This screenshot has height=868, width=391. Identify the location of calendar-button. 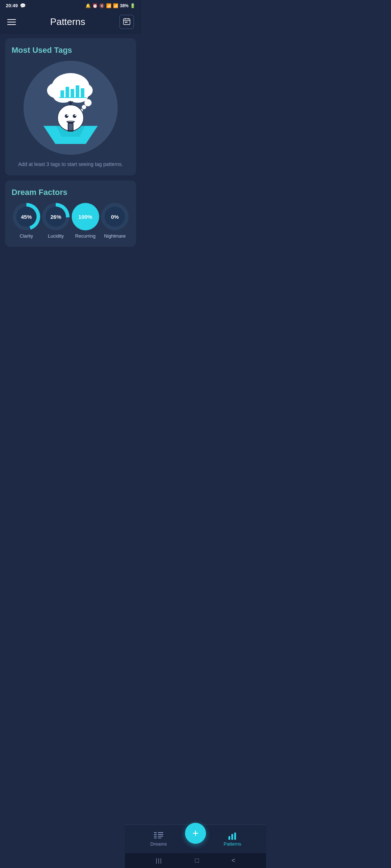
(127, 22).